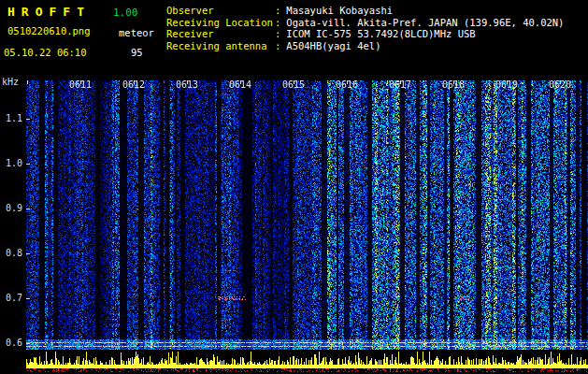 The height and width of the screenshot is (374, 588). Describe the element at coordinates (11, 298) in the screenshot. I see `y-tick-4: 0.7` at that location.